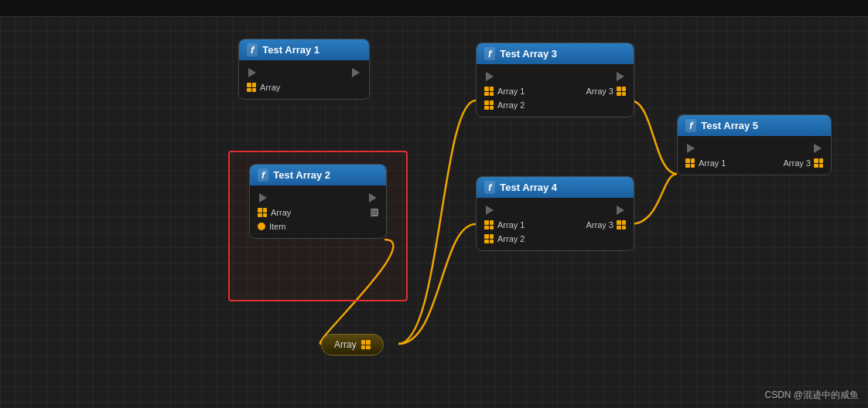 The image size is (868, 408). I want to click on node5-title: Test Array 5, so click(730, 125).